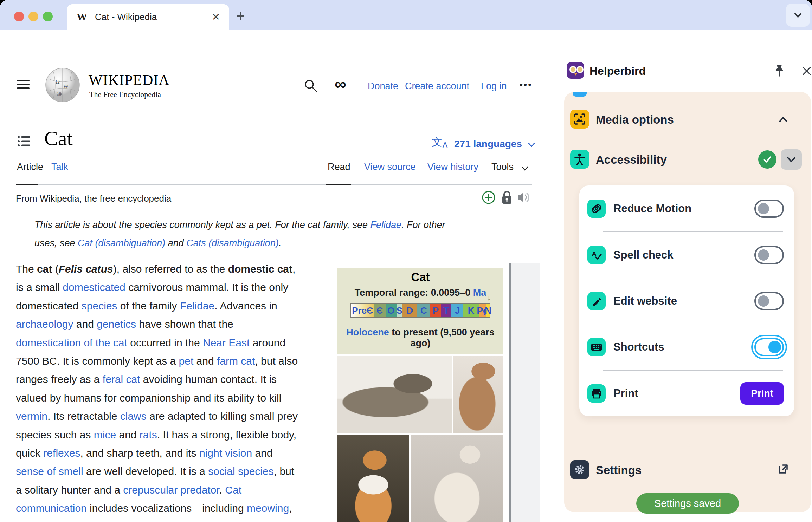 The image size is (812, 522). Describe the element at coordinates (363, 311) in the screenshot. I see `timeline-period-PreЄ: PreЄ` at that location.